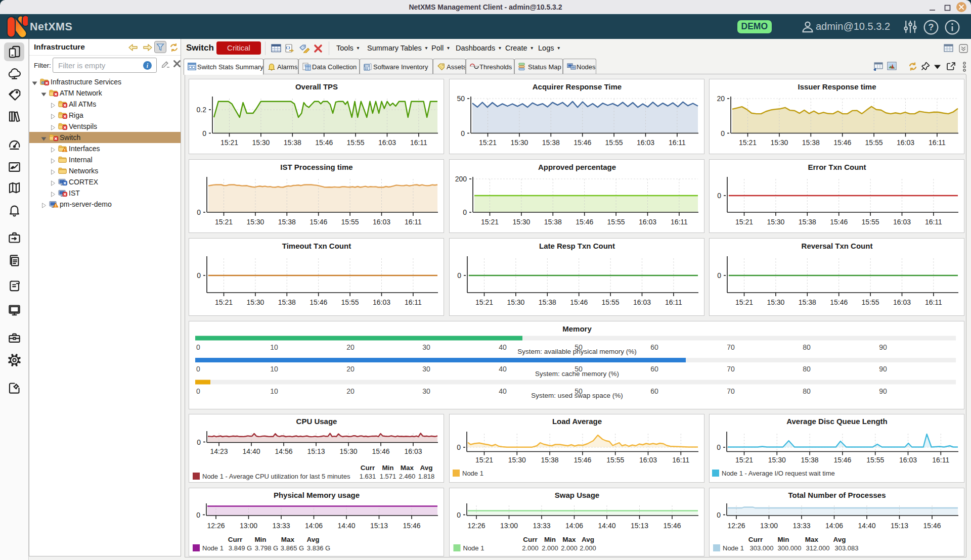 The image size is (971, 560). I want to click on svg-text: 2.000, so click(588, 548).